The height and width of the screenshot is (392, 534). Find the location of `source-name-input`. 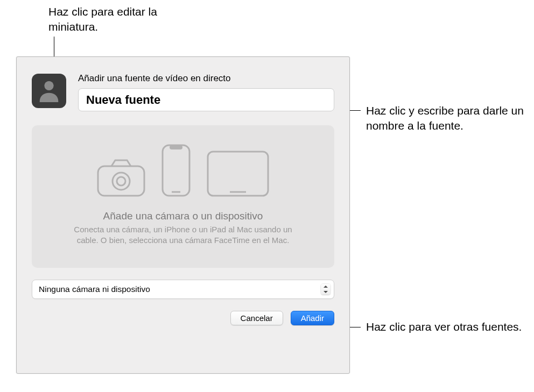

source-name-input is located at coordinates (207, 100).